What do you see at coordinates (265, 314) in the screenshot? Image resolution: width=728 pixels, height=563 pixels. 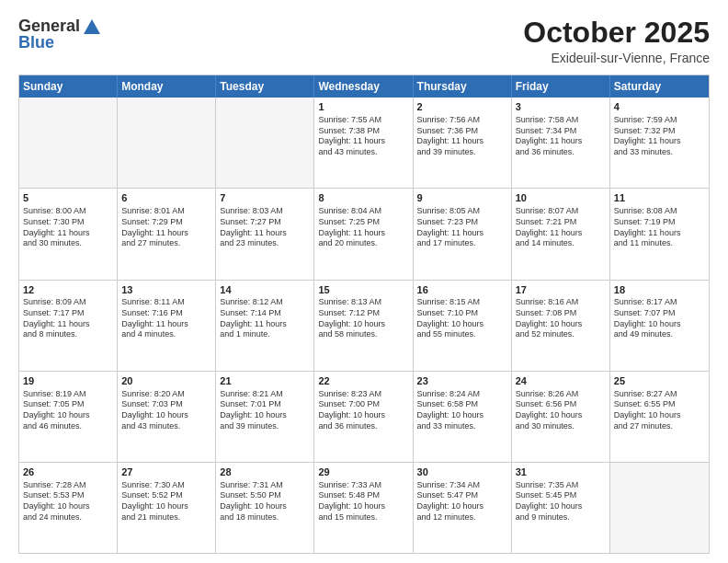 I see `cell-line: Sunset: 7:14 PM` at bounding box center [265, 314].